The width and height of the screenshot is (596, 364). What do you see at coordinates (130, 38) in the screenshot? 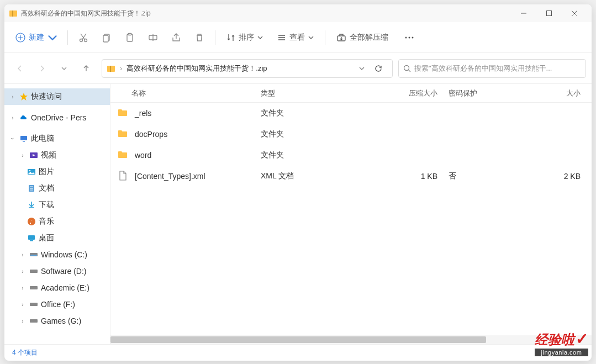
I see `paste-button` at bounding box center [130, 38].